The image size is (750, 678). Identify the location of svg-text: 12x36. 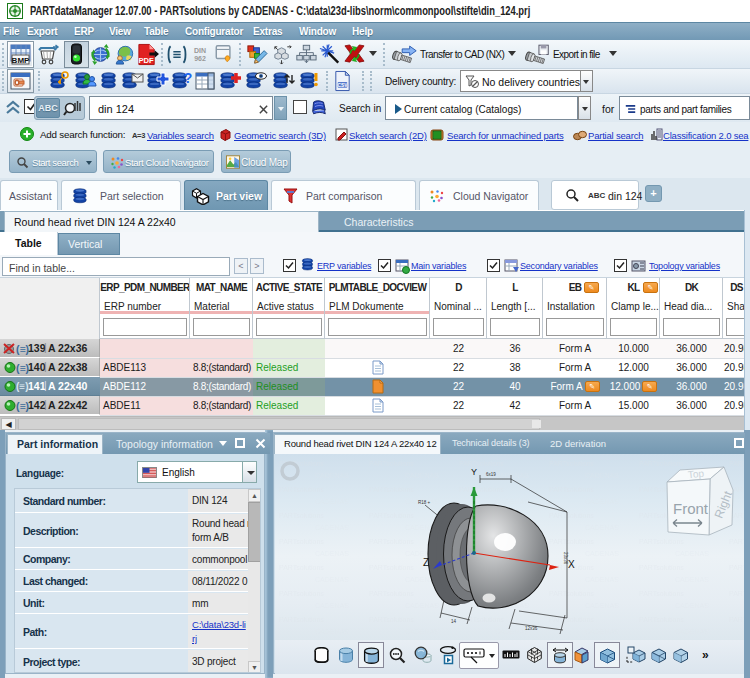
(532, 628).